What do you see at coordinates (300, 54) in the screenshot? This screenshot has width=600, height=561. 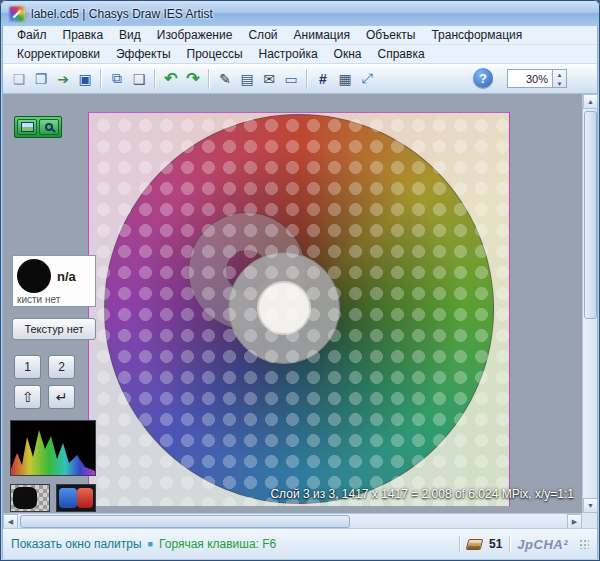 I see `menu-bar-row2: Корректировки Эффекты Процессы Настройка…` at bounding box center [300, 54].